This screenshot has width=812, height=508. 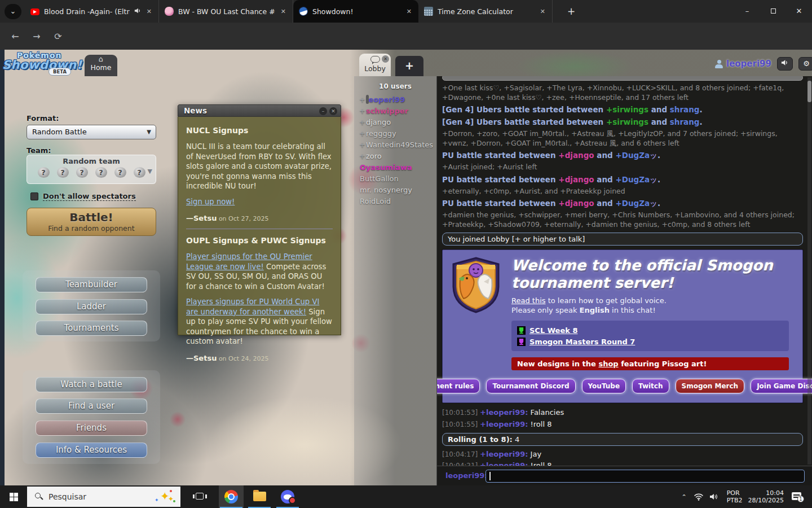 What do you see at coordinates (92, 11) in the screenshot?
I see `browser-tab-blood-drain-again-eltnun: Blood Drain -Again- (Eltnun✕` at bounding box center [92, 11].